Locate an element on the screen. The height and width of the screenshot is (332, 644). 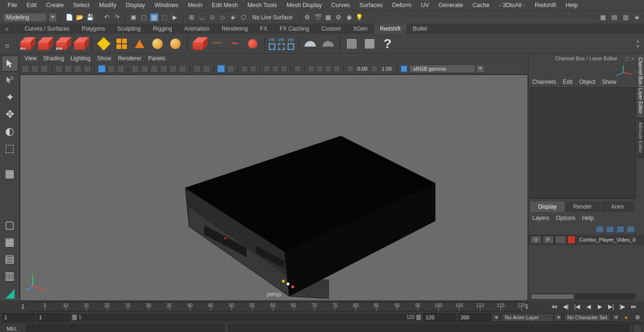
current-frame-field: 1 is located at coordinates (535, 307).